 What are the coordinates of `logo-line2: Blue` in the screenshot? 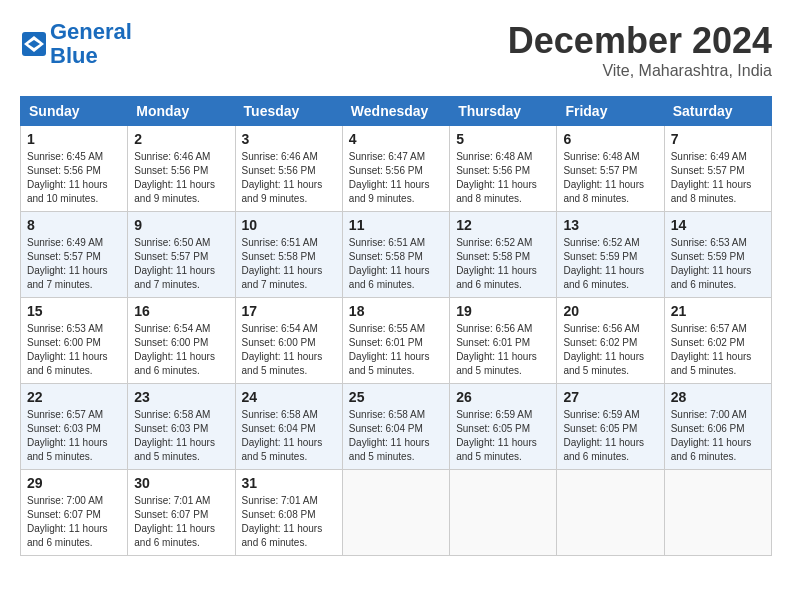 It's located at (74, 56).